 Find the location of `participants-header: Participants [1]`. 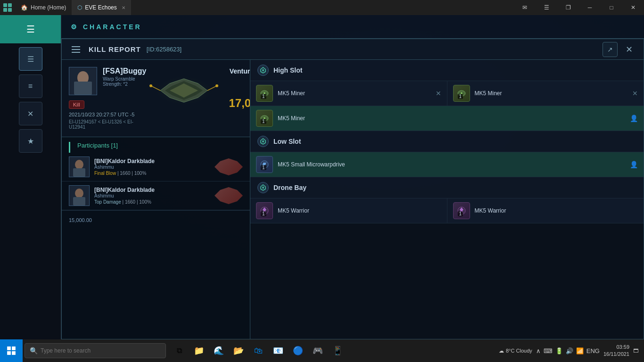

participants-header: Participants [1] is located at coordinates (159, 147).